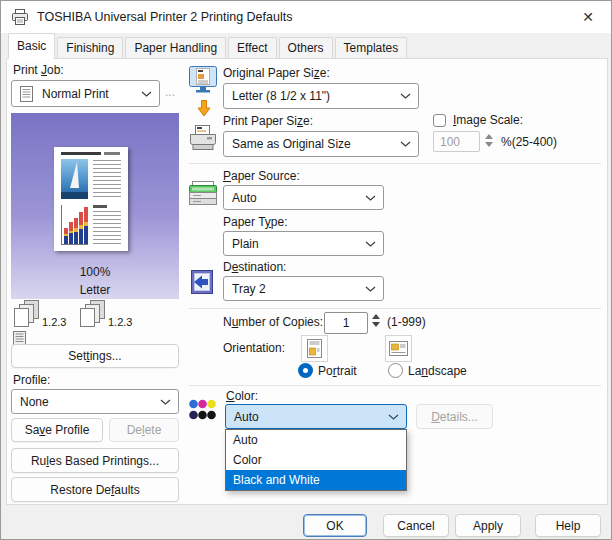 The image size is (612, 540). Describe the element at coordinates (204, 108) in the screenshot. I see `arrow-down-icon` at that location.